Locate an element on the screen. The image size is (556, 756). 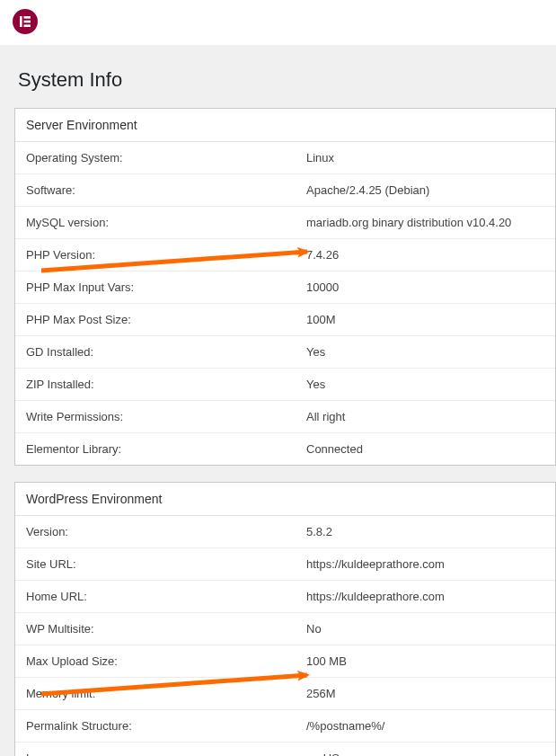
table-row: PHP Max Input Vars: 10000 is located at coordinates (286, 288).